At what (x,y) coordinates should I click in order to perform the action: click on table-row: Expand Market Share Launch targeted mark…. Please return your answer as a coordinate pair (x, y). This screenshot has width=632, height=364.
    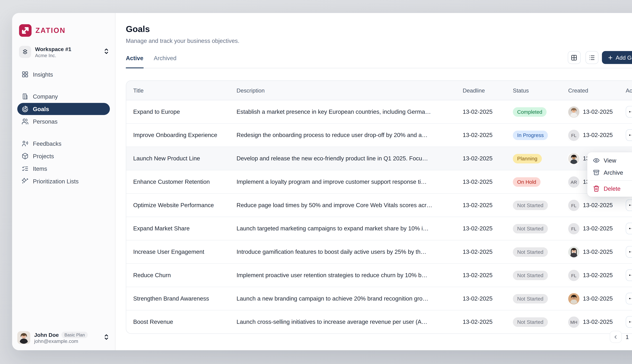
    Looking at the image, I should click on (379, 228).